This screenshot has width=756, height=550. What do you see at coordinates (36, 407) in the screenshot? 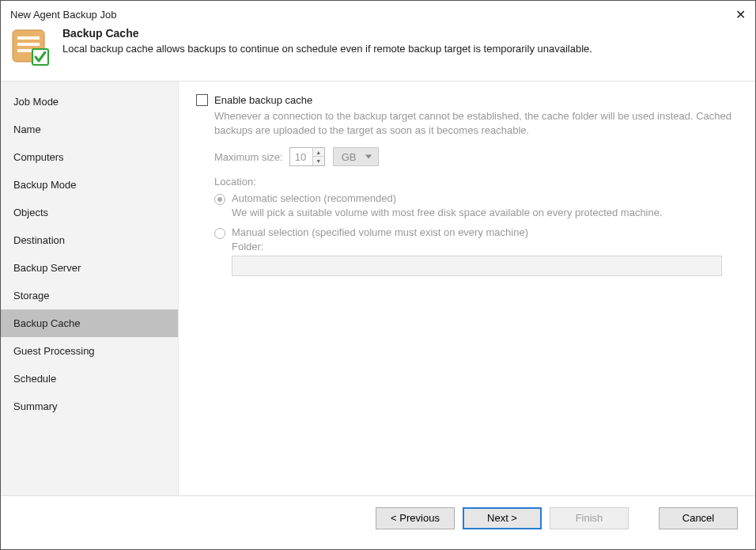
I see `sidebar-item-label: Summary` at bounding box center [36, 407].